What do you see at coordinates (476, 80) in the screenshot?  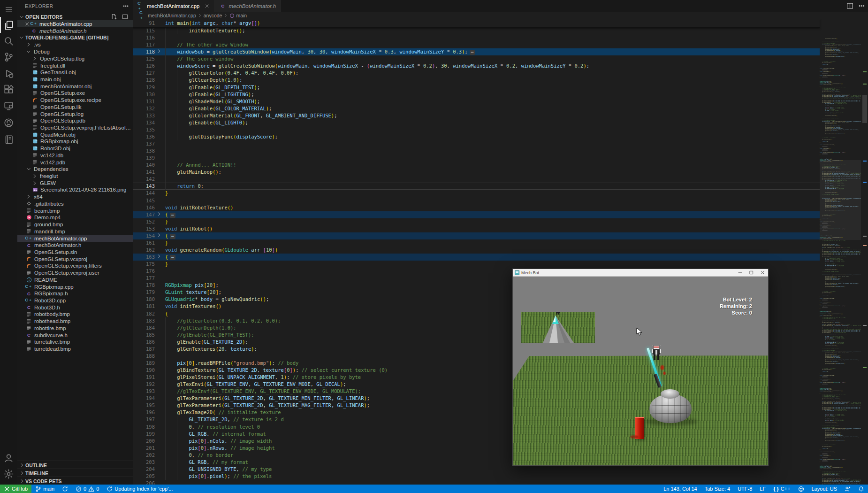 I see `code-line: 128glClearDepth(1.0);` at bounding box center [476, 80].